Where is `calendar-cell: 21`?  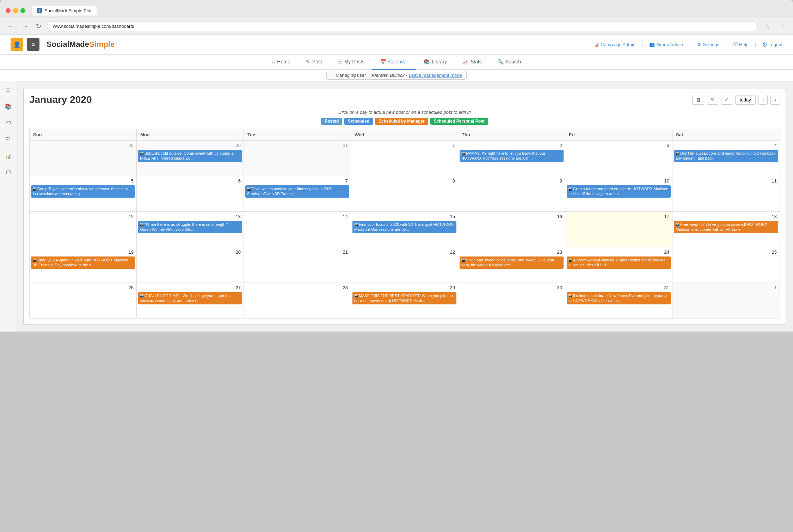 calendar-cell: 21 is located at coordinates (297, 265).